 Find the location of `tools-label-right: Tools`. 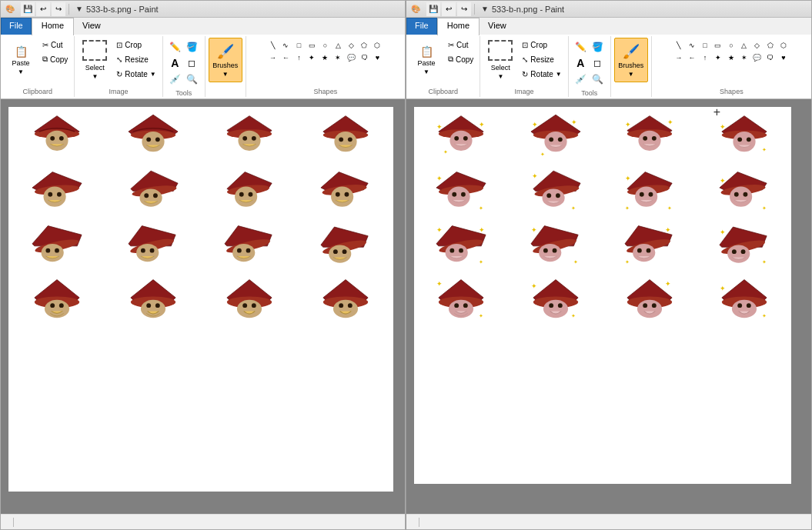

tools-label-right: Tools is located at coordinates (590, 93).